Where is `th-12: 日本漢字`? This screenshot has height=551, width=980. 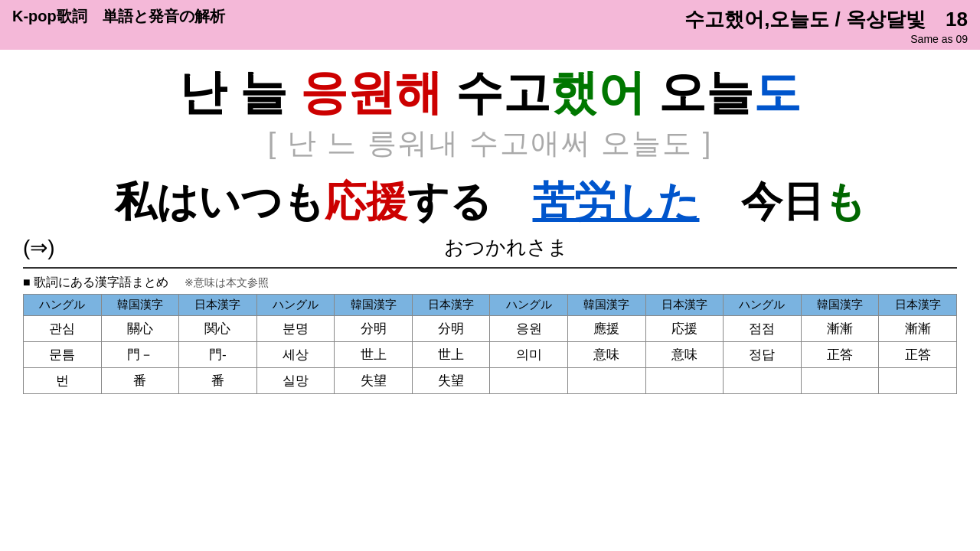
th-12: 日本漢字 is located at coordinates (918, 305).